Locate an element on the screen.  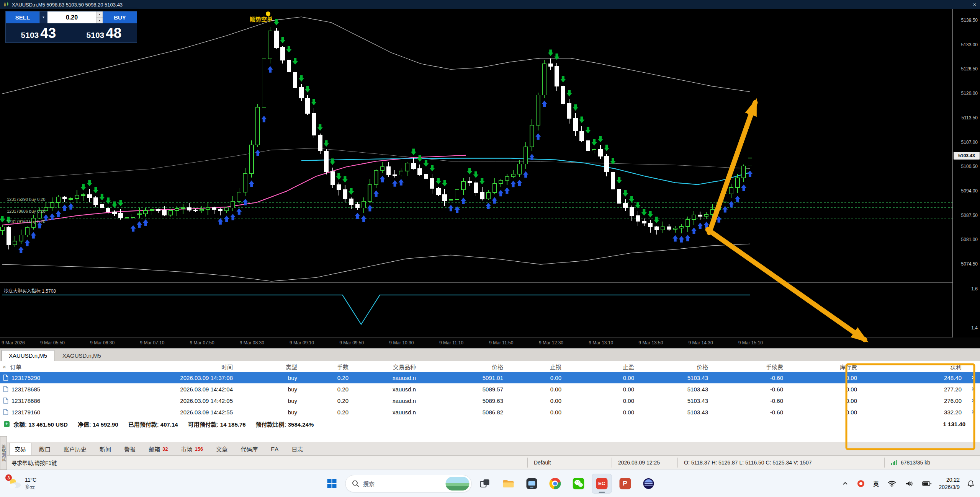
toolbox-tab-交易: 交易 is located at coordinates (20, 449).